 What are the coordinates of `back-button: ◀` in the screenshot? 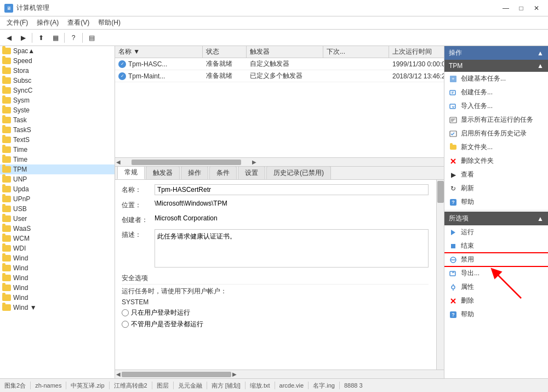 It's located at (9, 38).